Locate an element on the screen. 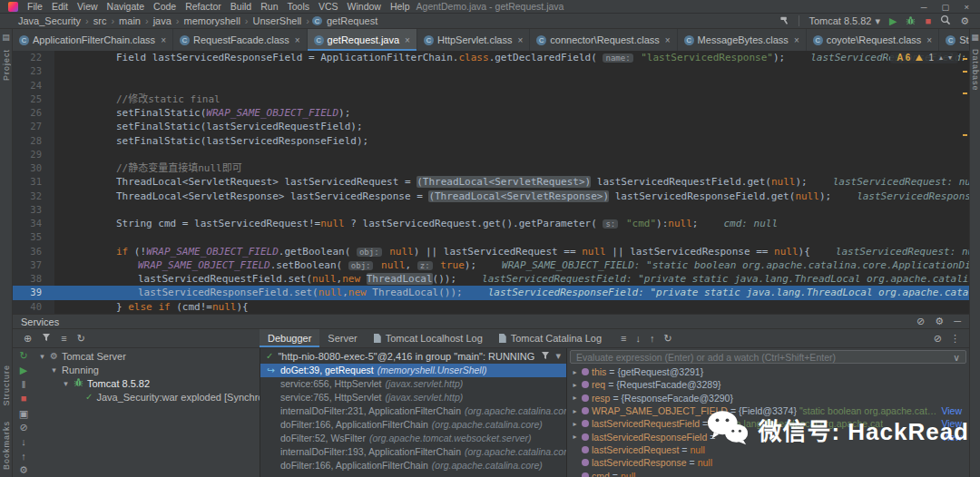  evaluate-expression-input: Evaluate expression (Enter) or add a wat… is located at coordinates (768, 357).